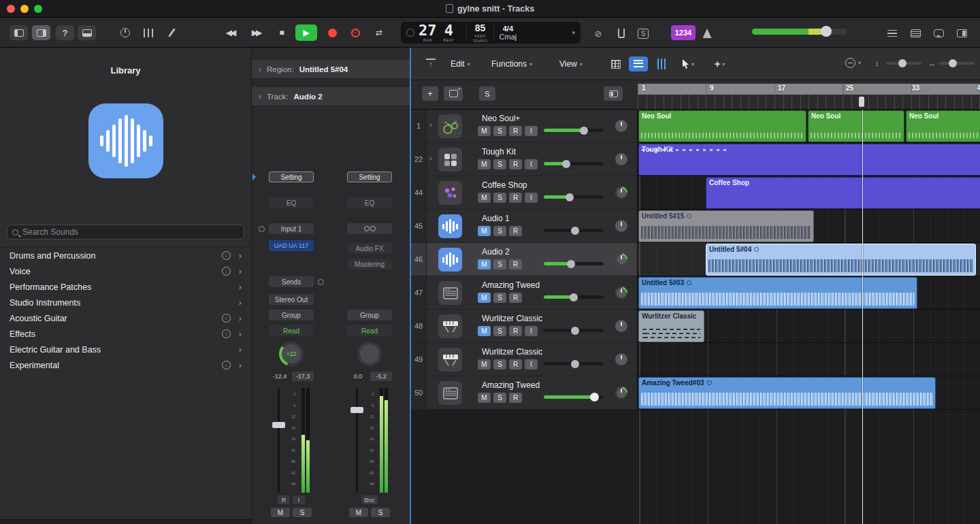  I want to click on lcd-tempo-cell: 85 KEEP TEMPO, so click(480, 33).